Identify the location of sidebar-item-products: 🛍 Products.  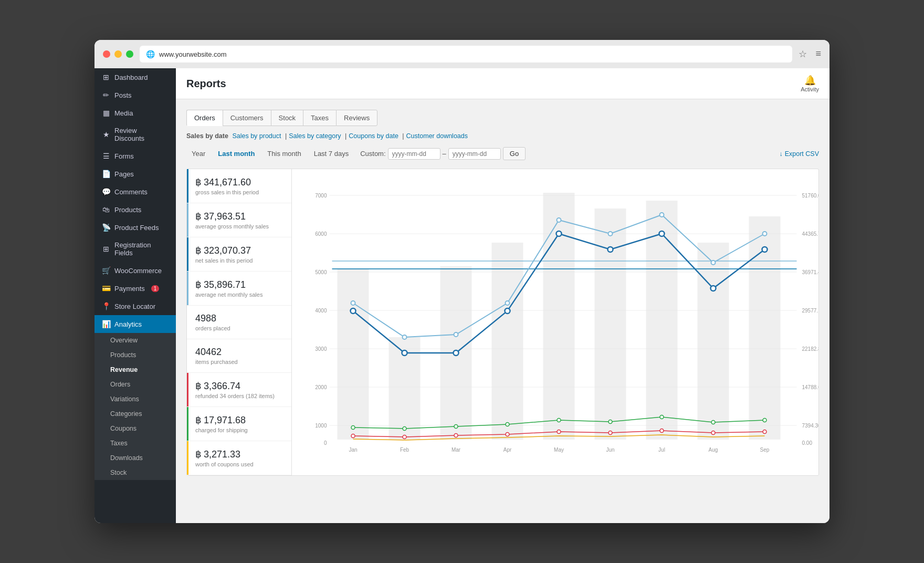
(135, 210).